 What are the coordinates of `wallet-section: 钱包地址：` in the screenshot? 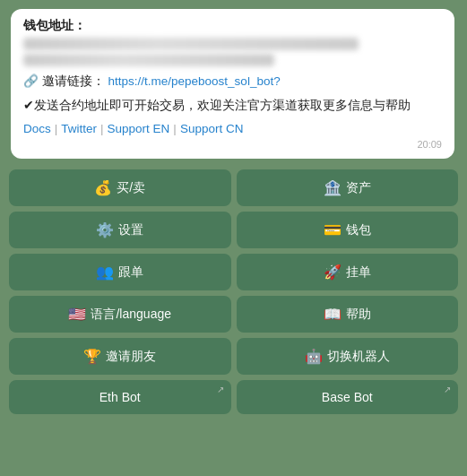 It's located at (233, 42).